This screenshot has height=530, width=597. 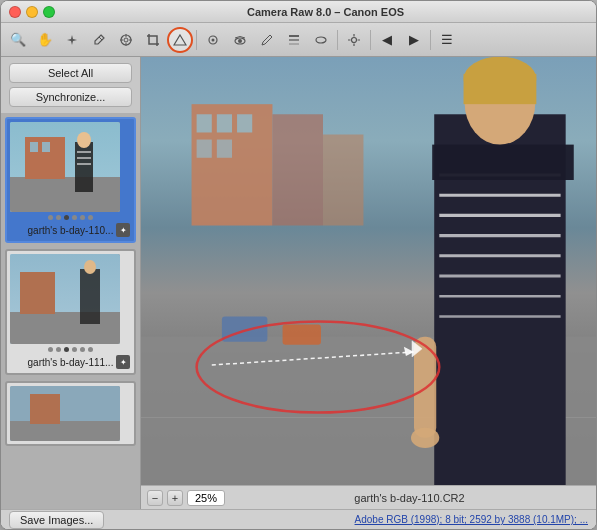 What do you see at coordinates (326, 12) in the screenshot?
I see `window-title: Camera Raw 8.0 – Canon EOS` at bounding box center [326, 12].